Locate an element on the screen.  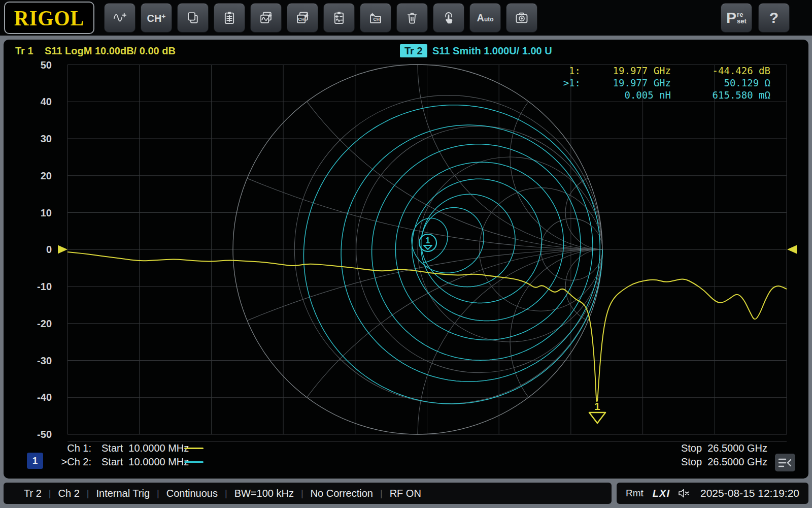
y-axis-tick: 0 is located at coordinates (34, 249).